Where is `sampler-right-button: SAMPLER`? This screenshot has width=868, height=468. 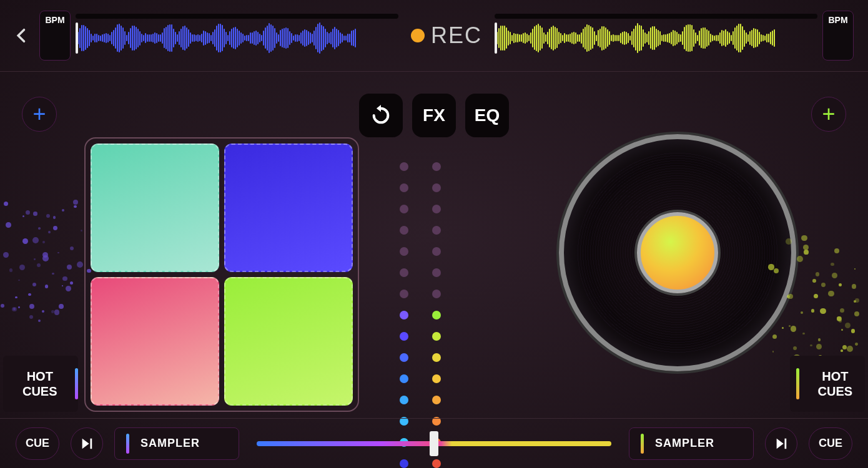
sampler-right-button: SAMPLER is located at coordinates (691, 444).